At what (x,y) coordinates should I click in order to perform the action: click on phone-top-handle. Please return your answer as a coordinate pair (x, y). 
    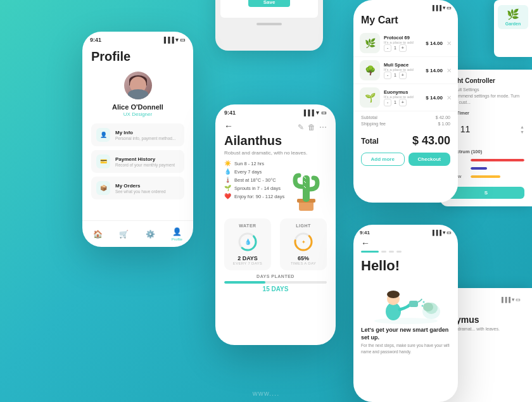
    Looking at the image, I should click on (269, 24).